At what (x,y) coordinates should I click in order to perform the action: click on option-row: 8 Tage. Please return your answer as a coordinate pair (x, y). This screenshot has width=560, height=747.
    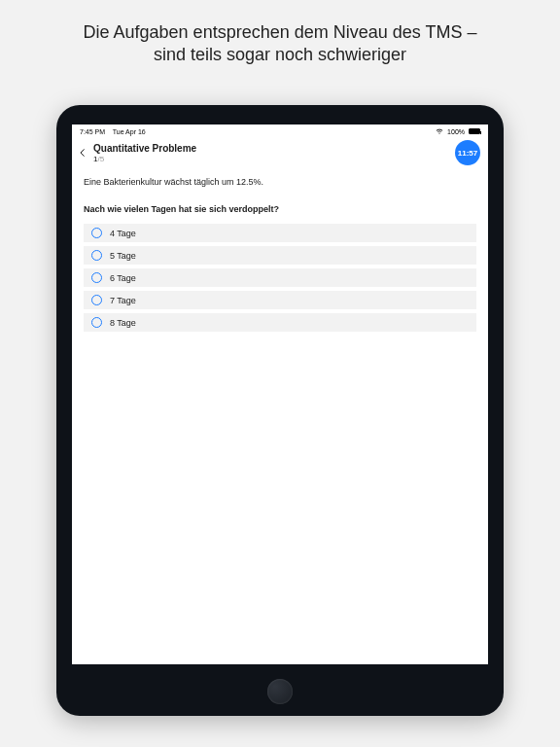
    Looking at the image, I should click on (280, 323).